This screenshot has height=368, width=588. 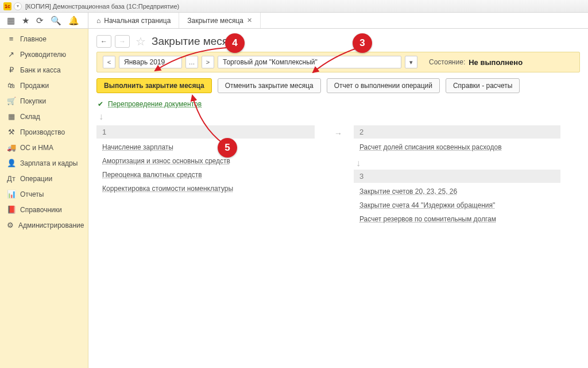 What do you see at coordinates (496, 62) in the screenshot?
I see `state-value: Не выполнено` at bounding box center [496, 62].